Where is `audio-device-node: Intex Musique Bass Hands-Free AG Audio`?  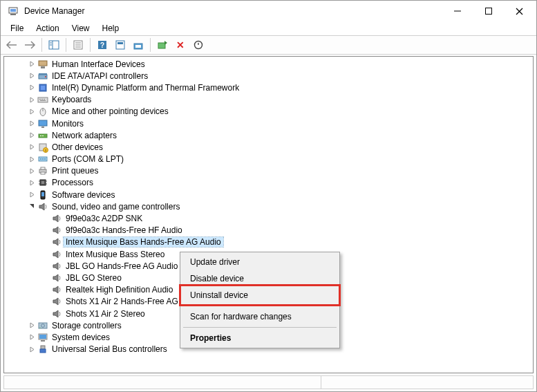
audio-device-node: Intex Musique Bass Hands-Free AG Audio is located at coordinates (272, 242).